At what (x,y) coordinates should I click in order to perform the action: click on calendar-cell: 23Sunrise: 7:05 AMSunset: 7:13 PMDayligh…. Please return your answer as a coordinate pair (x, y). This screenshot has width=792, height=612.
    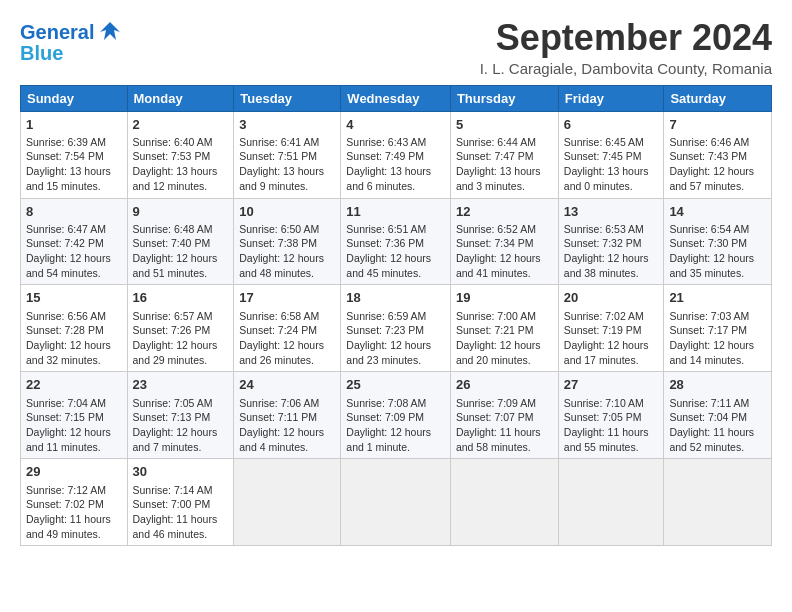
    Looking at the image, I should click on (180, 416).